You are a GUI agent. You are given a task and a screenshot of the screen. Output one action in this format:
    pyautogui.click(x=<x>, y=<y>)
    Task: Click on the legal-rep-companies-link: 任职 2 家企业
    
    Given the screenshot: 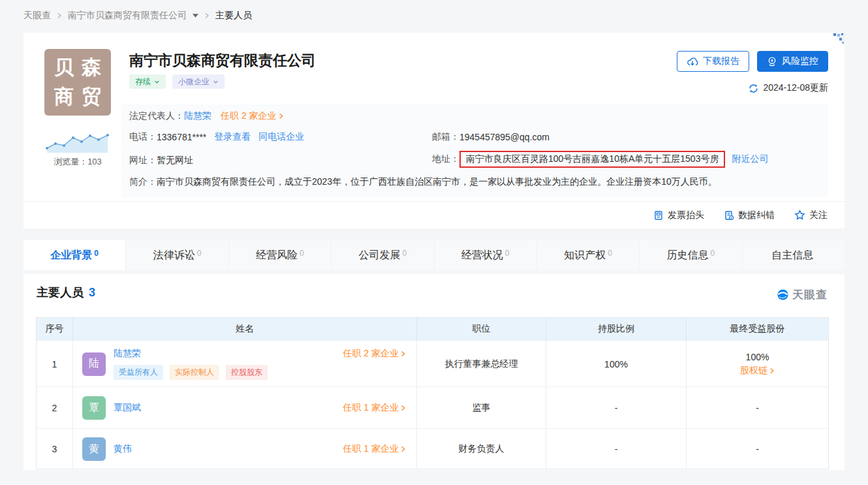 What is the action you would take?
    pyautogui.click(x=252, y=116)
    